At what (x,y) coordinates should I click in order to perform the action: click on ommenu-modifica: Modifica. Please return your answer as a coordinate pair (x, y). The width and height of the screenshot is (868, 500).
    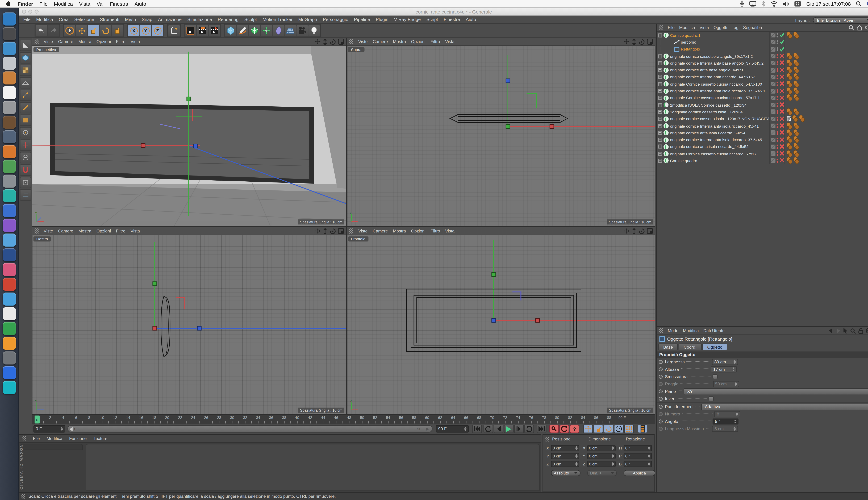
    Looking at the image, I should click on (687, 27).